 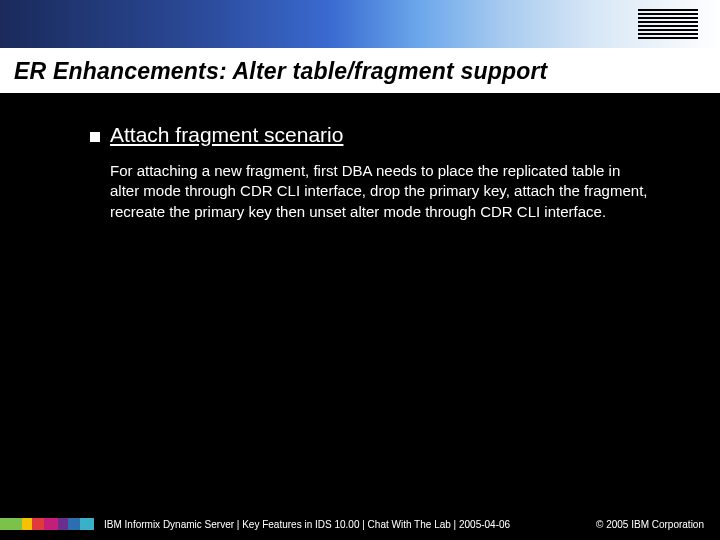 What do you see at coordinates (375, 135) in the screenshot?
I see `bullet-item: Attach fragment scenario` at bounding box center [375, 135].